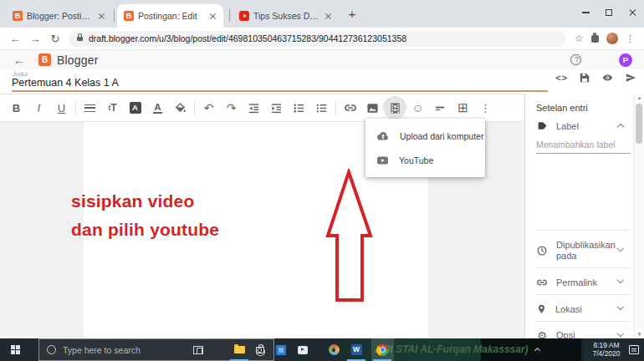  I want to click on movies-button, so click(303, 349).